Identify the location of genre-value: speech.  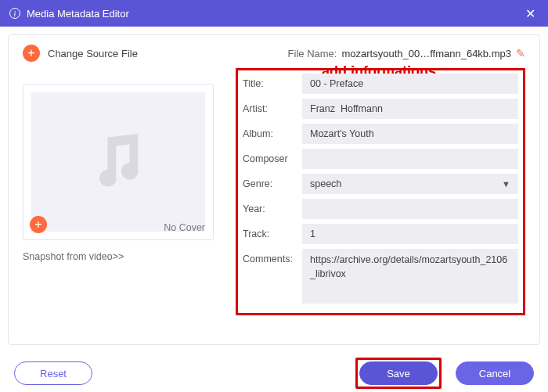
(326, 184).